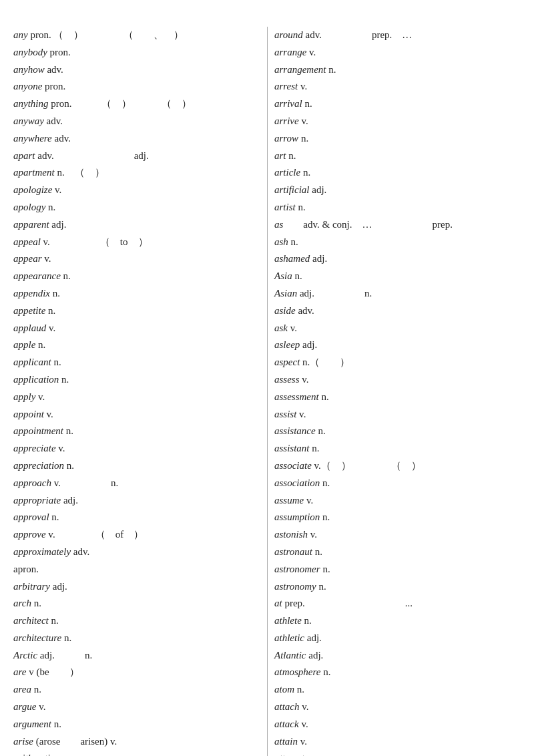 This screenshot has height=756, width=534. Describe the element at coordinates (137, 466) in the screenshot. I see `list-item: appreciation n.` at that location.